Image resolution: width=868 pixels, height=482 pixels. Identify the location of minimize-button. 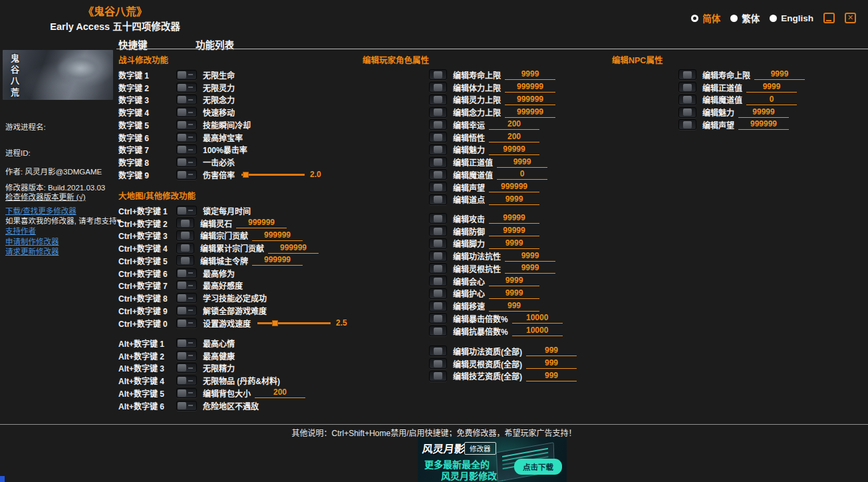
(829, 18).